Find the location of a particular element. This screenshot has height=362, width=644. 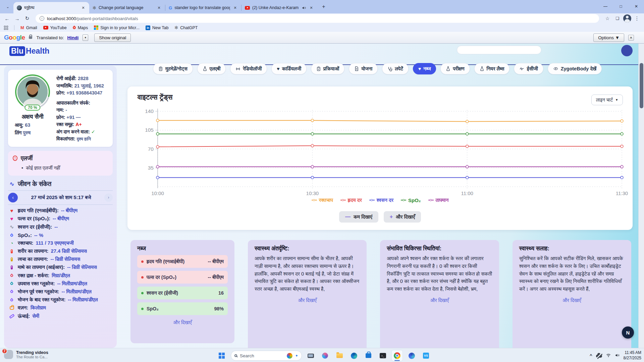

profile-avatar is located at coordinates (627, 18).